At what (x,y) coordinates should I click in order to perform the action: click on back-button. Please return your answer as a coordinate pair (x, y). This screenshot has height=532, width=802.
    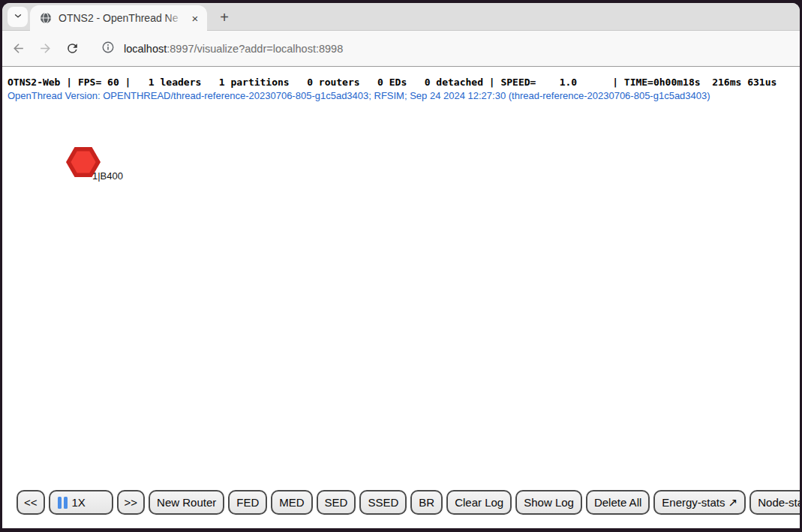
    Looking at the image, I should click on (18, 49).